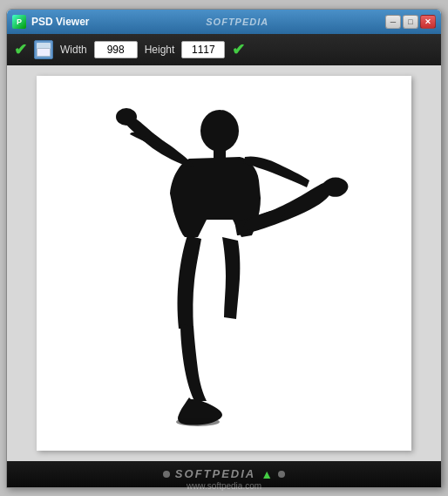 The height and width of the screenshot is (496, 448). What do you see at coordinates (73, 50) in the screenshot?
I see `width-label: Width` at bounding box center [73, 50].